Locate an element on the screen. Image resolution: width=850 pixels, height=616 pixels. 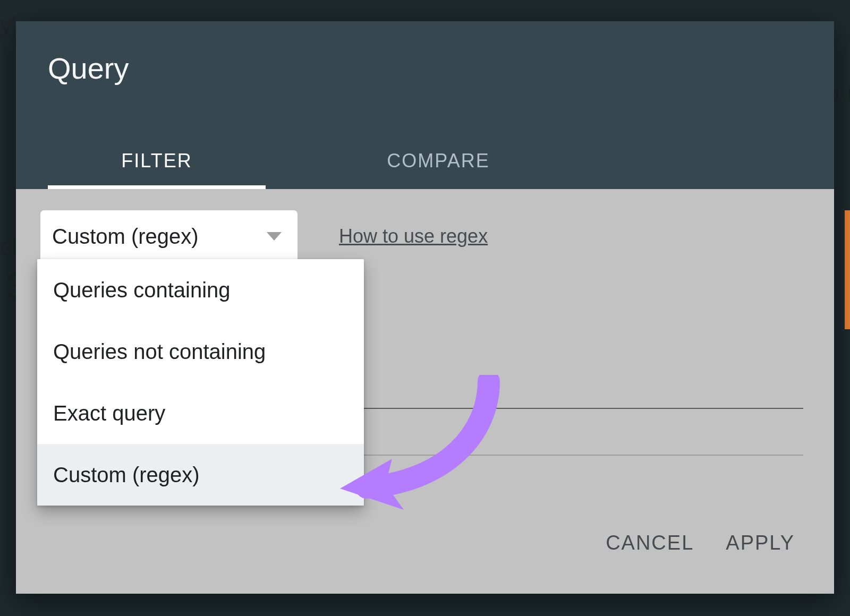
dropdown-option-custom-regex: Custom (regex) is located at coordinates (201, 475).